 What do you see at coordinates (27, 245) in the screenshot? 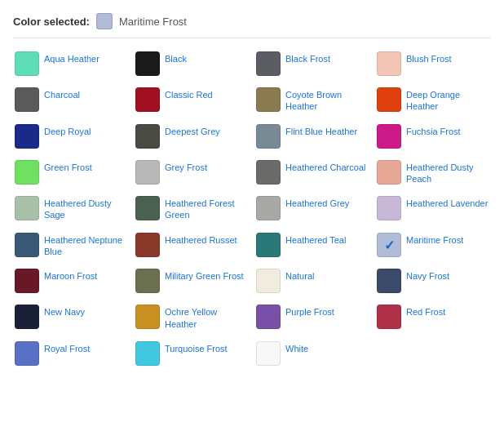
I see `swatch-heathered-neptune-blue` at bounding box center [27, 245].